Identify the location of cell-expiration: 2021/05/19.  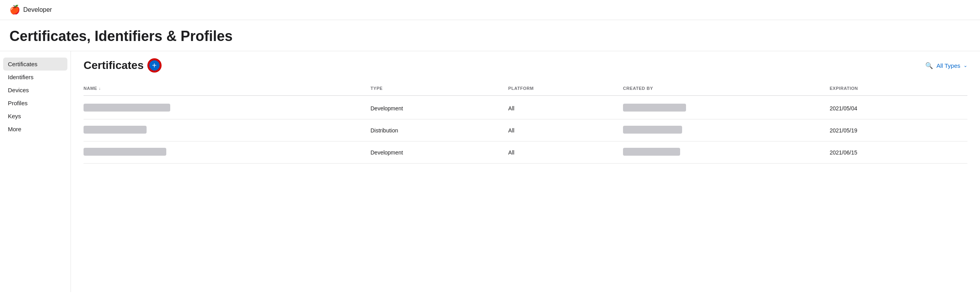
(898, 130).